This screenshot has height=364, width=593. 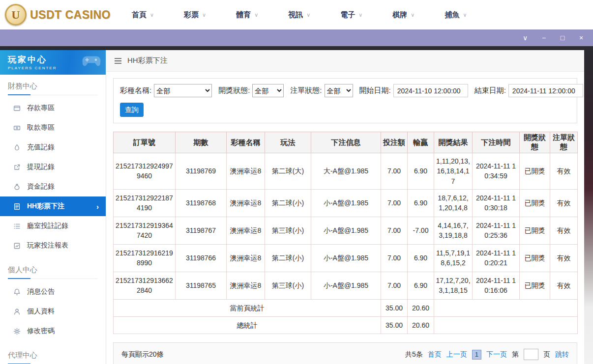 What do you see at coordinates (346, 230) in the screenshot?
I see `table-row: 2152173129193647420 31198767 澳洲幸运8 第三球(小…` at bounding box center [346, 230].